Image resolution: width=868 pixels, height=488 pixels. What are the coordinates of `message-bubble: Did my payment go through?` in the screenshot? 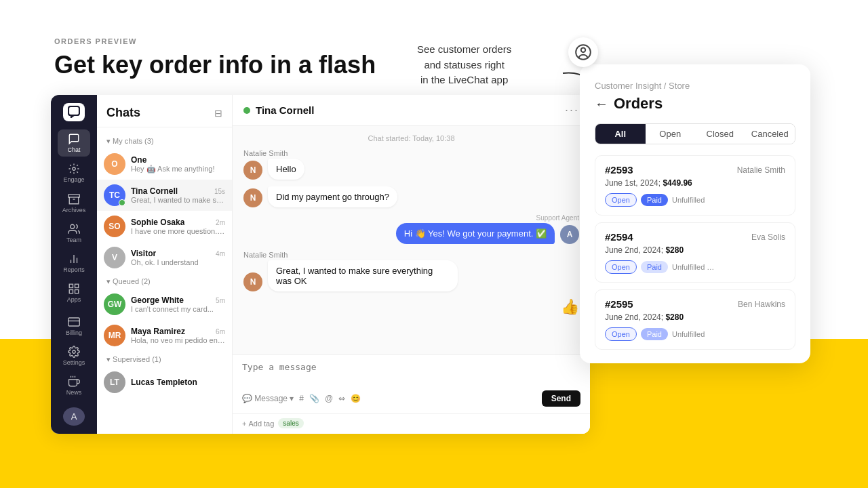 It's located at (332, 197).